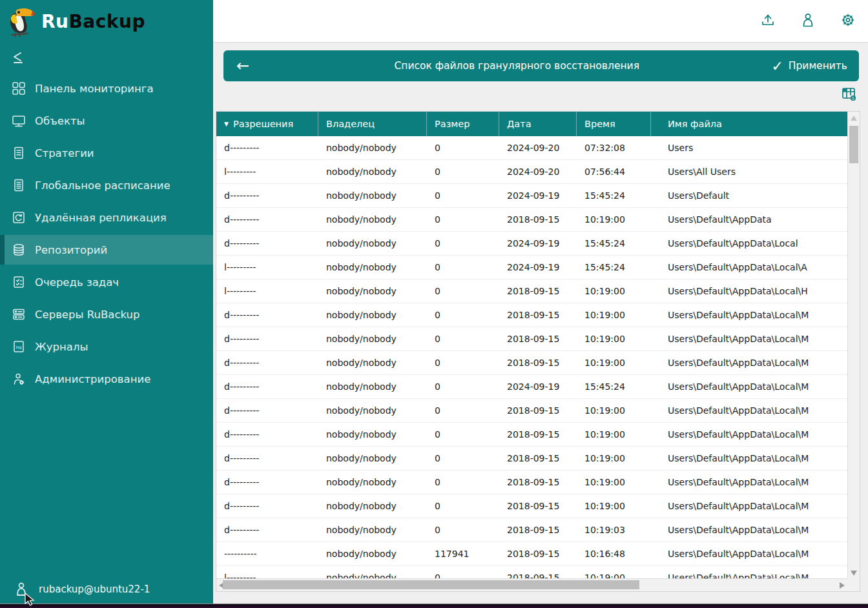  I want to click on monitor-icon, so click(19, 121).